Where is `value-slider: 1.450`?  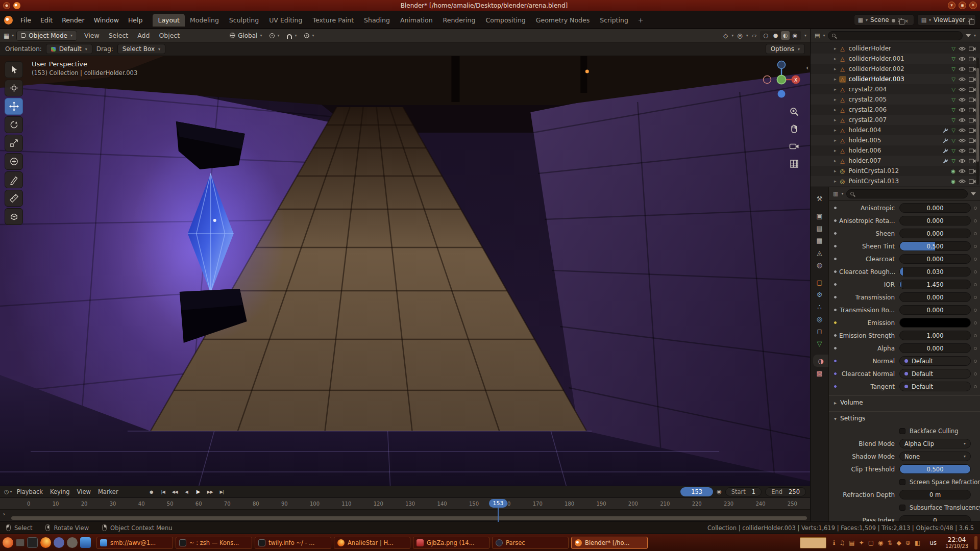 value-slider: 1.450 is located at coordinates (935, 285).